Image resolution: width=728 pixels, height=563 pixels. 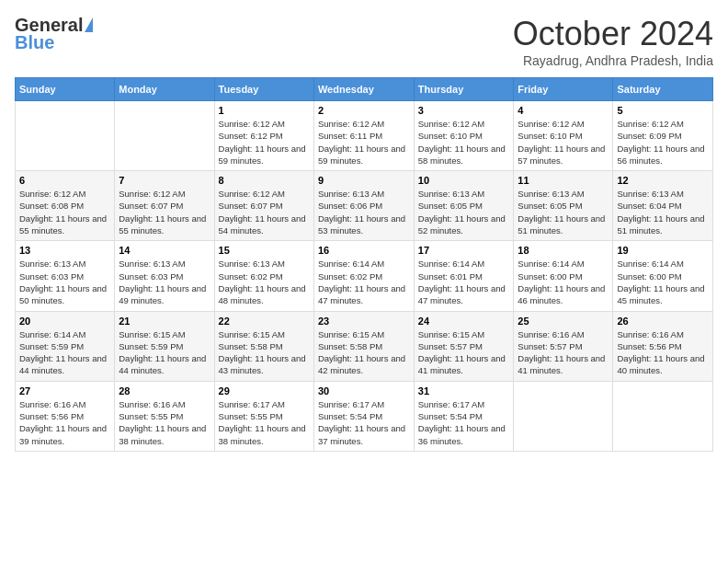 I want to click on day-number: 20, so click(x=64, y=321).